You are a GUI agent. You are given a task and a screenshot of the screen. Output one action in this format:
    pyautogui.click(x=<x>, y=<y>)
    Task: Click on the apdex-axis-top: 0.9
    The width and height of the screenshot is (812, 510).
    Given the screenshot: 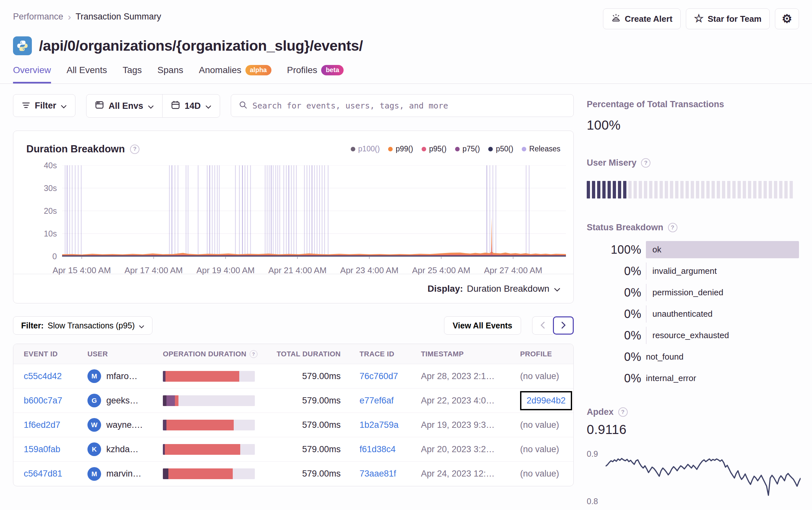 What is the action you would take?
    pyautogui.click(x=592, y=454)
    